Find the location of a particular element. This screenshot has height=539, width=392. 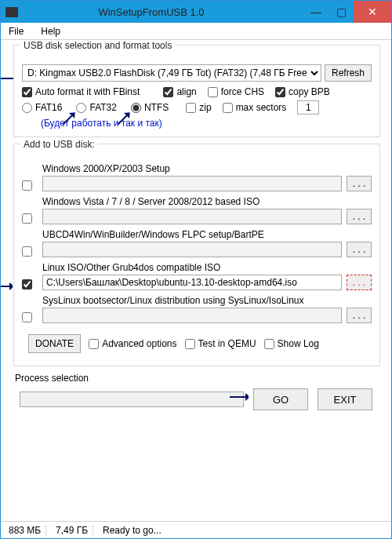

maxsectors-checkbox: max sectors is located at coordinates (255, 107).